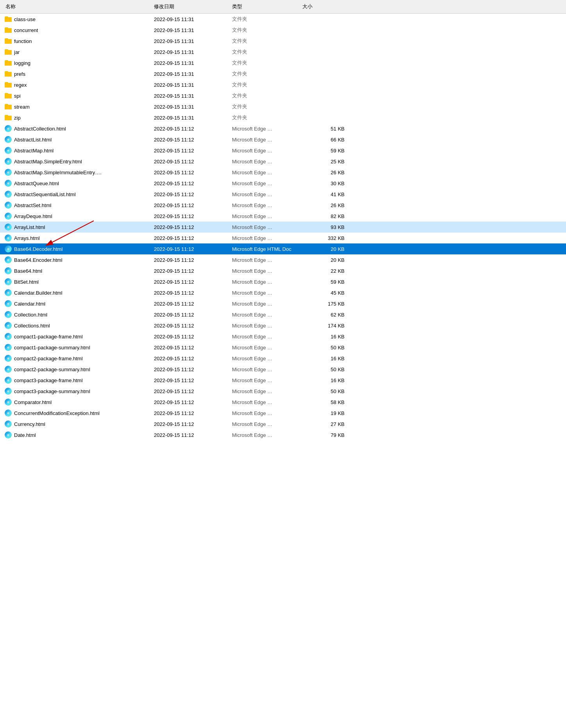 Image resolution: width=566 pixels, height=728 pixels. What do you see at coordinates (323, 151) in the screenshot?
I see `file-size: 59 KB` at bounding box center [323, 151].